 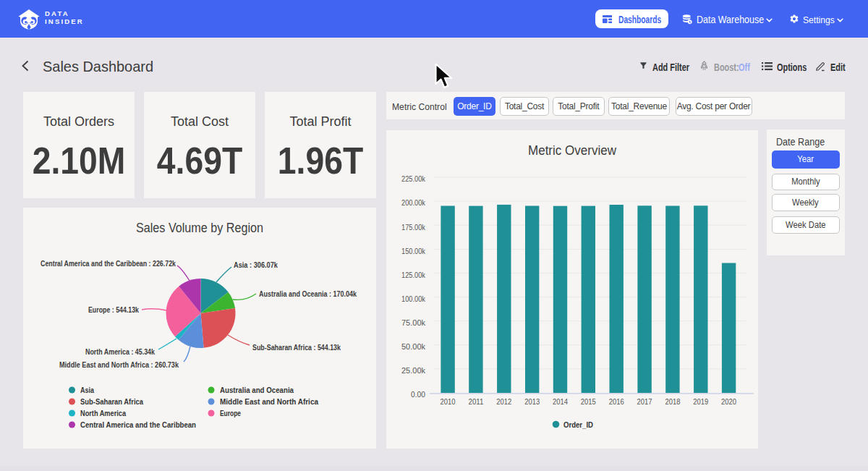 I want to click on svg-text: 2019, so click(x=700, y=402).